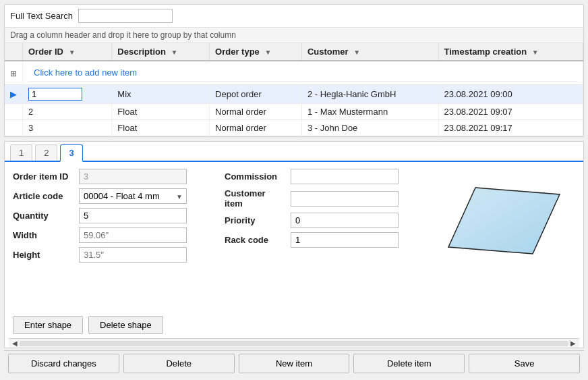 This screenshot has width=588, height=380. Describe the element at coordinates (43, 196) in the screenshot. I see `label-article-code: Article code` at that location.